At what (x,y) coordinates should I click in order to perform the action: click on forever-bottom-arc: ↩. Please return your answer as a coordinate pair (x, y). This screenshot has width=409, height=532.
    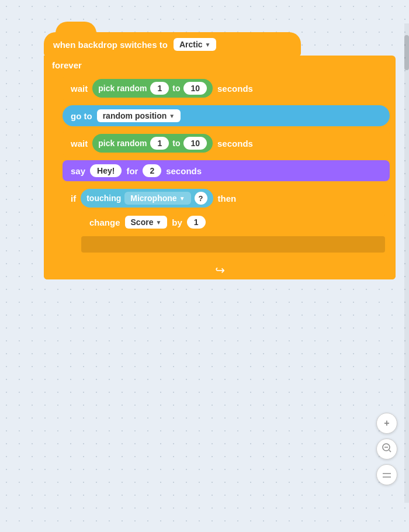
    Looking at the image, I should click on (220, 270).